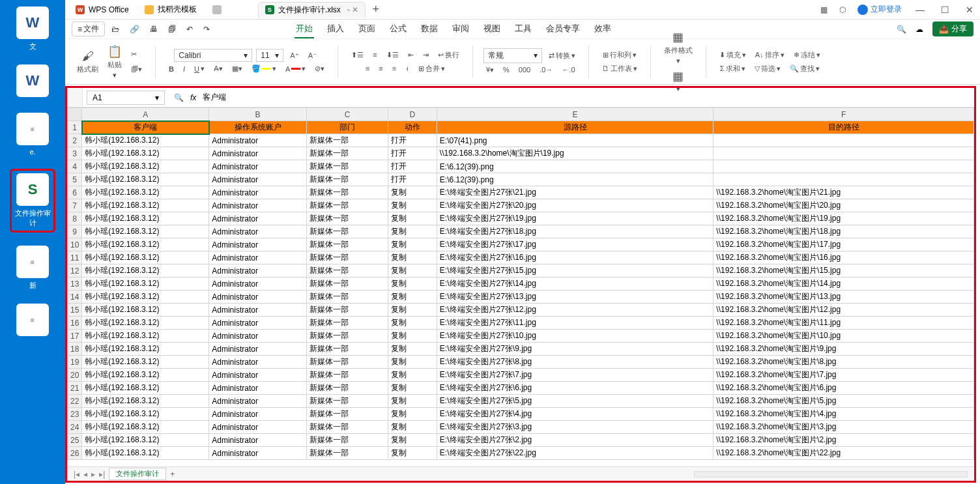 This screenshot has height=484, width=980. What do you see at coordinates (575, 453) in the screenshot?
I see `cell: E:\终端安全图片27张\22.jpg` at bounding box center [575, 453].